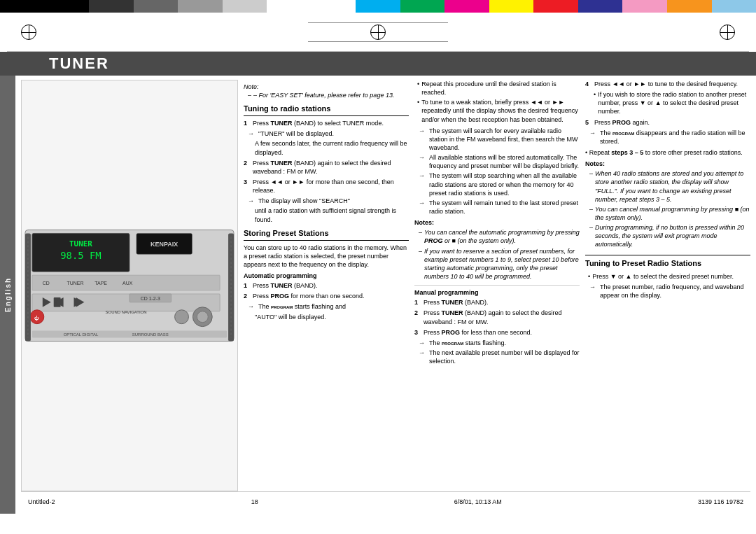 Image resolution: width=756 pixels, height=534 pixels. I want to click on color-swatch-ltblue, so click(734, 6).